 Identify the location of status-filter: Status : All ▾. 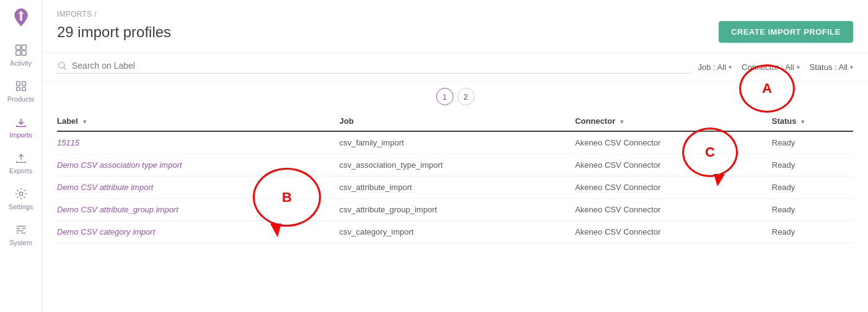
(831, 67).